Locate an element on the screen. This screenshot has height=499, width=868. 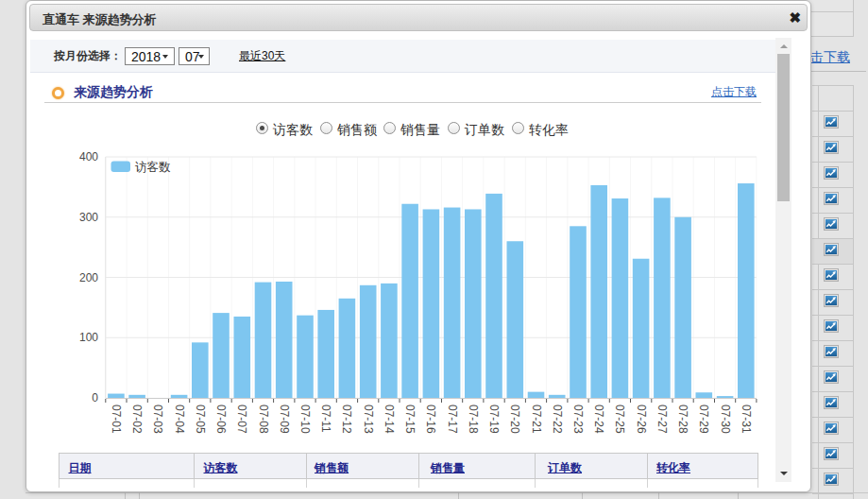
svg-text: 07-05 is located at coordinates (200, 420).